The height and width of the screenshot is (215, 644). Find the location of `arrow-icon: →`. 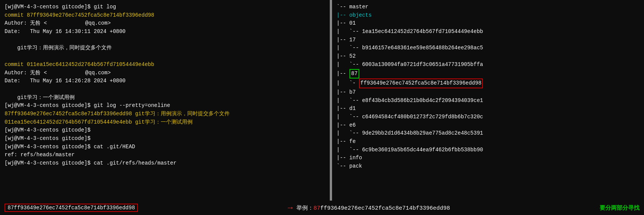

arrow-icon: → is located at coordinates (290, 208).